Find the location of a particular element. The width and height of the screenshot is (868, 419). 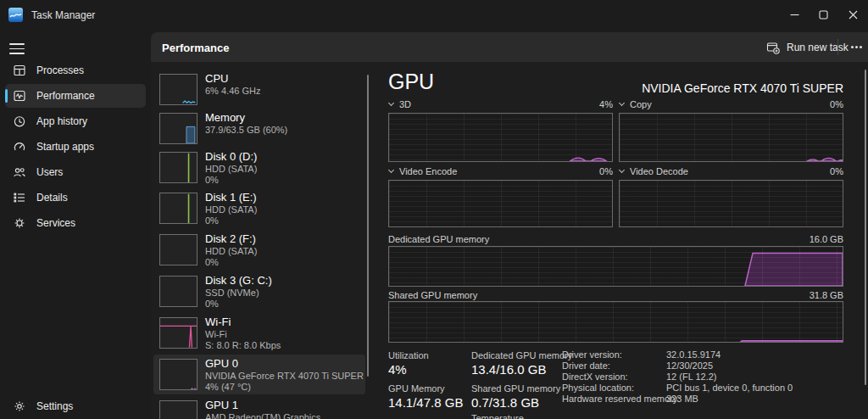

more-options-button is located at coordinates (856, 47).